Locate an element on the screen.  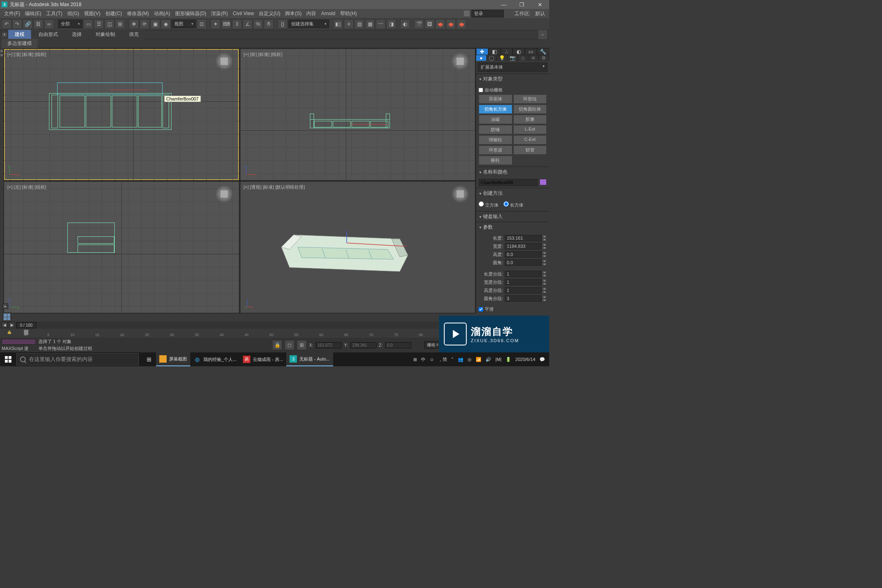
rollout-object-type: 对象类型 is located at coordinates (513, 79).